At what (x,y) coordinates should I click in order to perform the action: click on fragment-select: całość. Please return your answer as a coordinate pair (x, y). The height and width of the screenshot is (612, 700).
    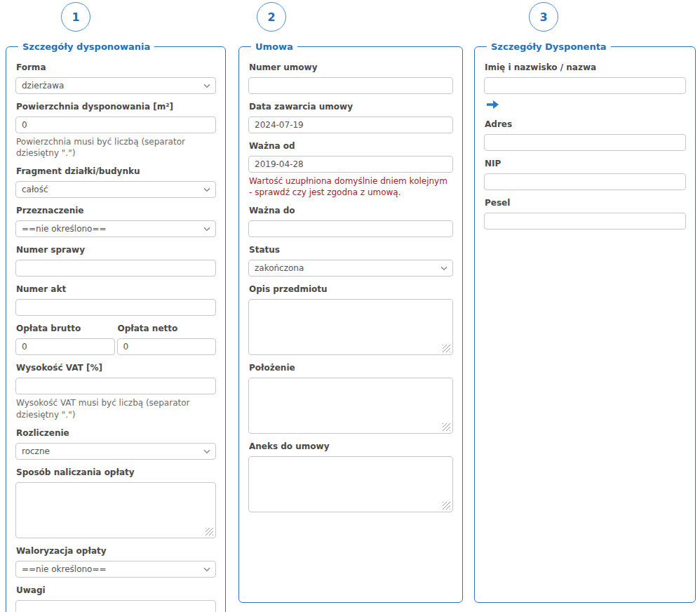
    Looking at the image, I should click on (116, 189).